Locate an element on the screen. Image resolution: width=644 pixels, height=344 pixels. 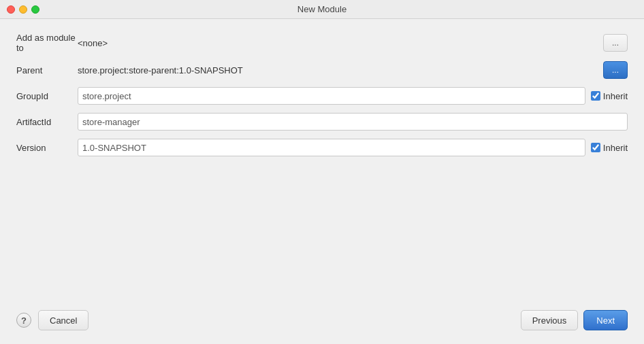
previous-button: Previous is located at coordinates (550, 320).